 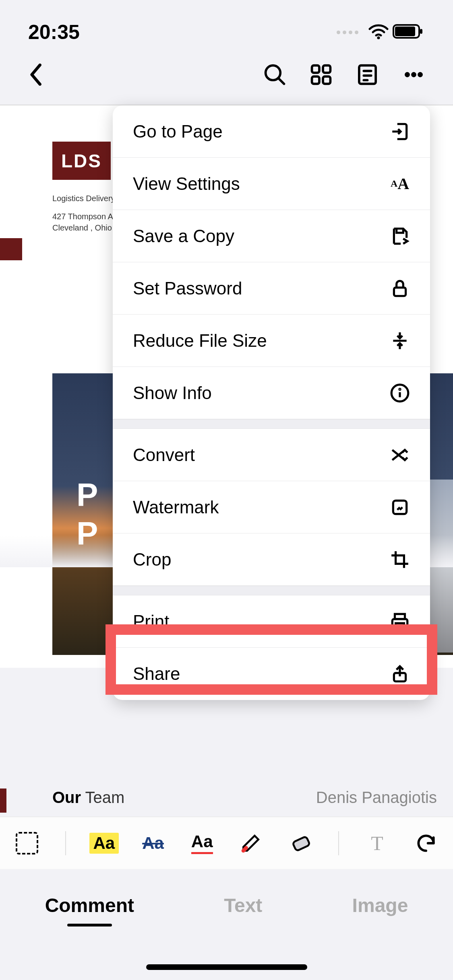 I want to click on hero-text-line: P, so click(x=87, y=495).